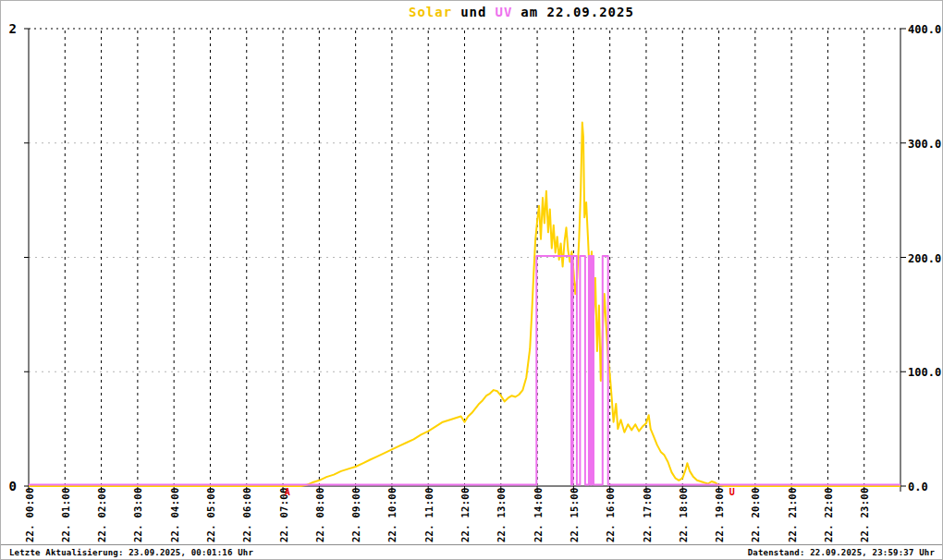 The width and height of the screenshot is (943, 560). Describe the element at coordinates (131, 553) in the screenshot. I see `last-update-text: Letzte Aktualisierung: 23.09.2025, 00:01…` at that location.